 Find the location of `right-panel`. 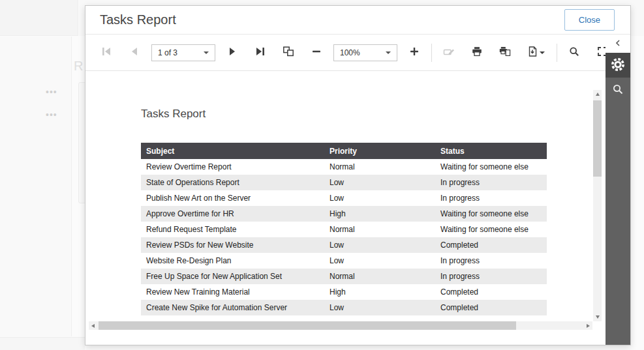

right-panel is located at coordinates (618, 190).